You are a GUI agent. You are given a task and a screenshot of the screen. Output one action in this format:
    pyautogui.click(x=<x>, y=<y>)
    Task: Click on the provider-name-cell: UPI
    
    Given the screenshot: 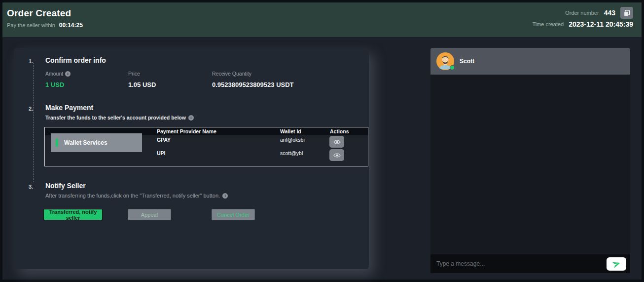 What is the action you would take?
    pyautogui.click(x=161, y=153)
    